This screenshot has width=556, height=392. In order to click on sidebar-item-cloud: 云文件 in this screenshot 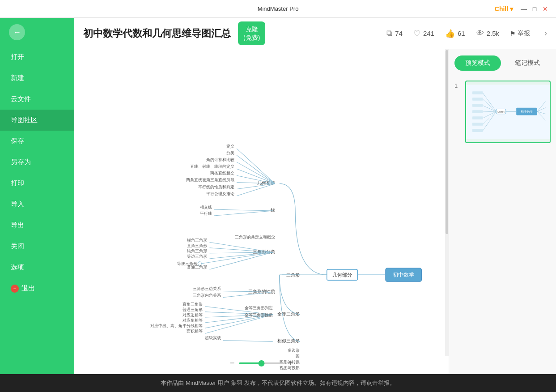, I will do `click(37, 99)`.